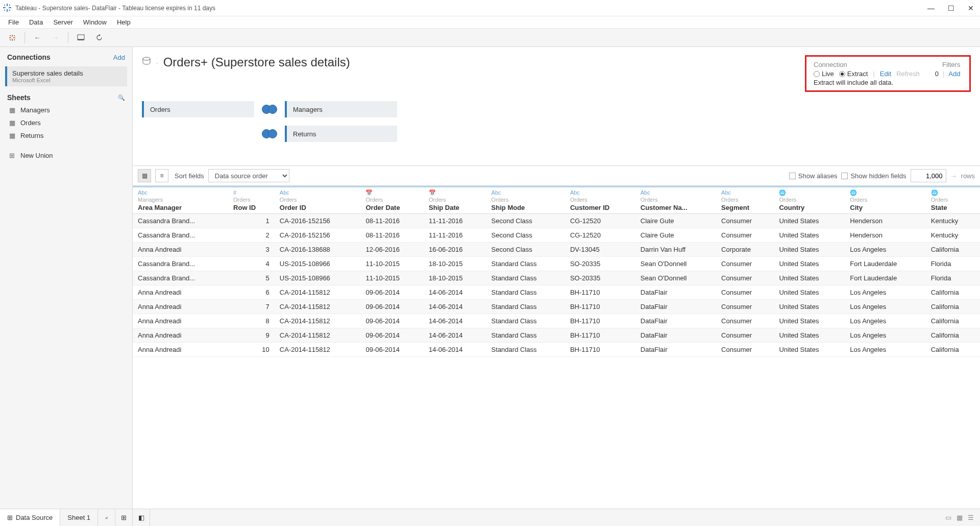 The width and height of the screenshot is (980, 526). I want to click on bottom-tabs: ⊞Data Source Sheet 1 ⊞ ◧ ▭ ▦ ☰, so click(490, 517).